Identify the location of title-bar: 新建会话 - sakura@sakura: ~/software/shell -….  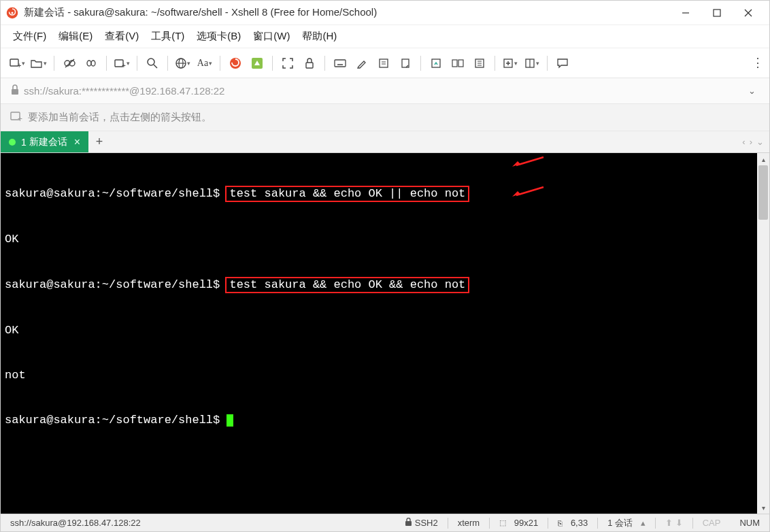
(385, 13).